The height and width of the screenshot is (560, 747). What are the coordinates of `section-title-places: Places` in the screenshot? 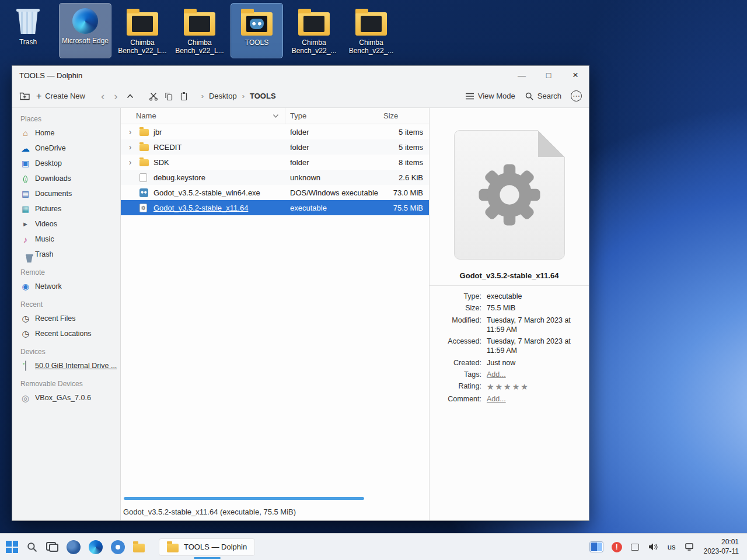 It's located at (69, 119).